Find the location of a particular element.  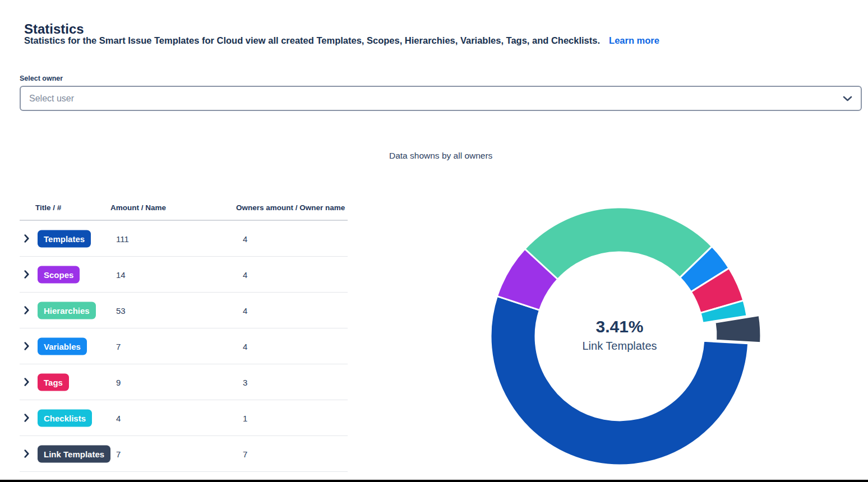

owners-cell: 7 is located at coordinates (245, 454).